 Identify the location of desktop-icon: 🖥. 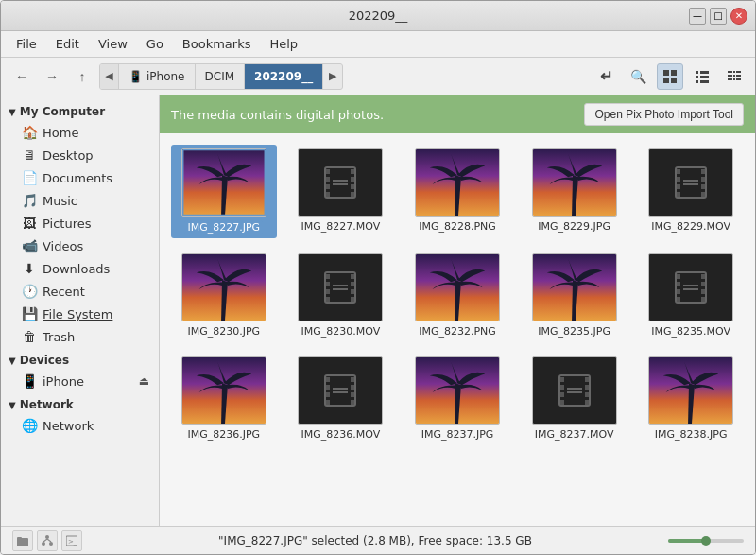
(29, 155).